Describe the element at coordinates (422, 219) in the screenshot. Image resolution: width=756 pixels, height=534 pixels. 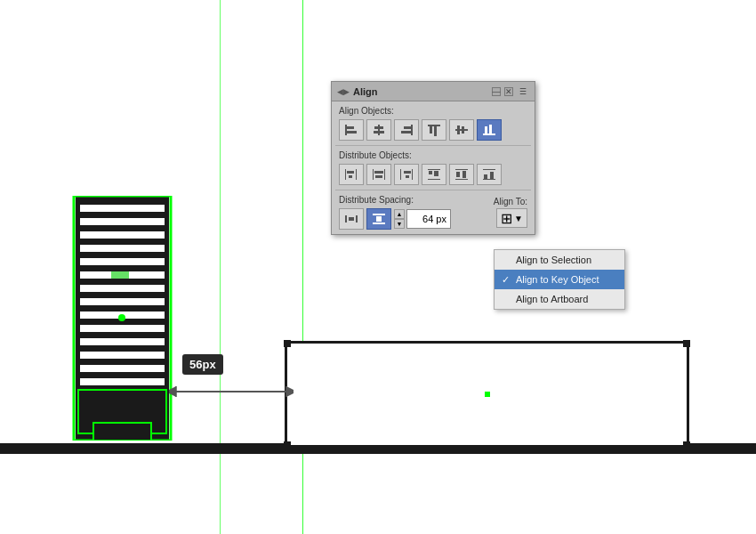
I see `spacing-input-group: ▲ ▼` at that location.